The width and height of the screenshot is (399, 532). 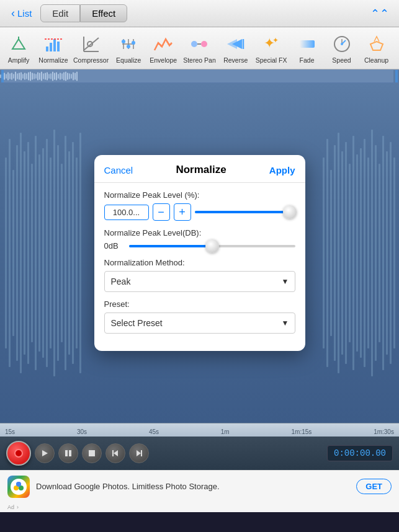 What do you see at coordinates (282, 170) in the screenshot?
I see `apply-button: Apply` at bounding box center [282, 170].